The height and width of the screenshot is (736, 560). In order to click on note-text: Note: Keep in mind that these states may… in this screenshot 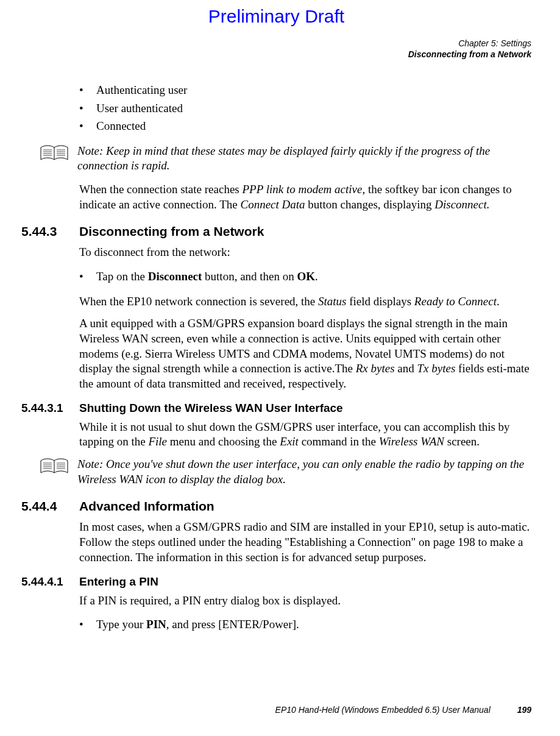, I will do `click(305, 158)`.